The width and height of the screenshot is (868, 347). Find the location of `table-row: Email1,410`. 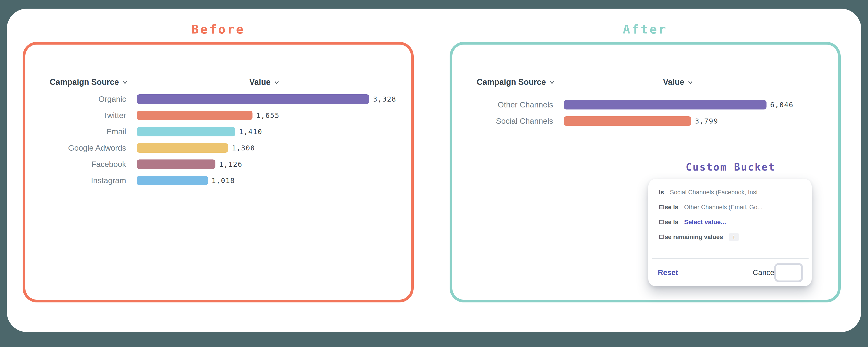

table-row: Email1,410 is located at coordinates (218, 132).